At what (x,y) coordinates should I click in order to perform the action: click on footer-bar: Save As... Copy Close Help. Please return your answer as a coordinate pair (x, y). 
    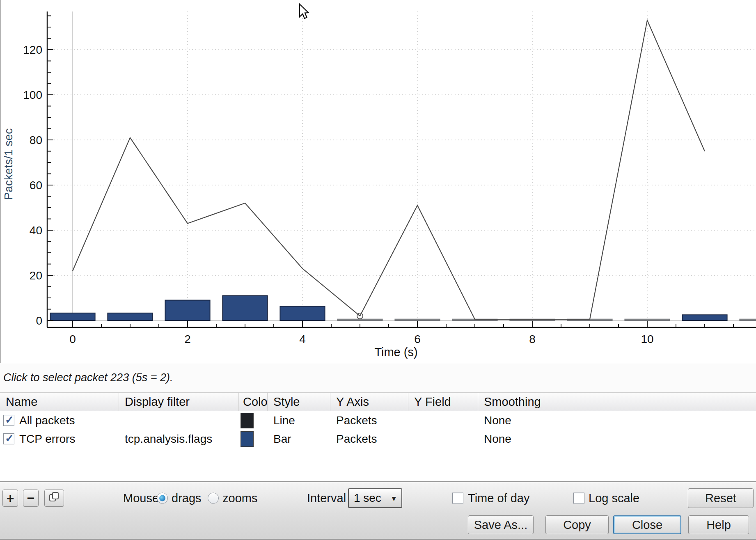
    Looking at the image, I should click on (378, 527).